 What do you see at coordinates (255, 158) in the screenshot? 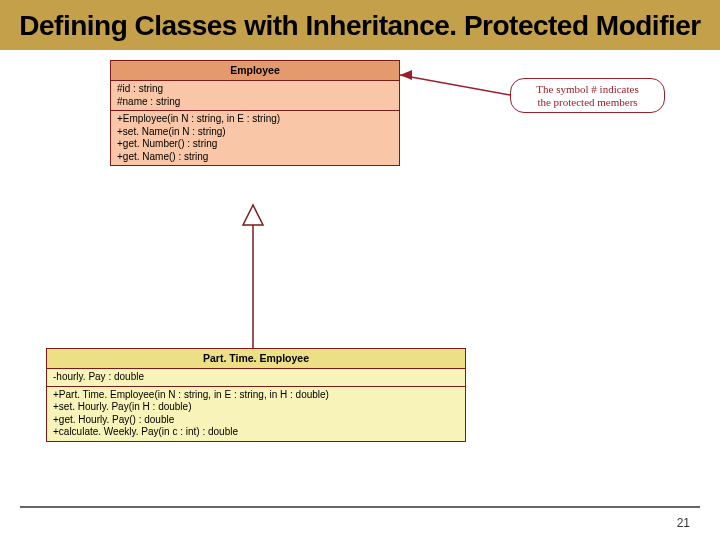
I see `op: +get. Name() : string` at bounding box center [255, 158].